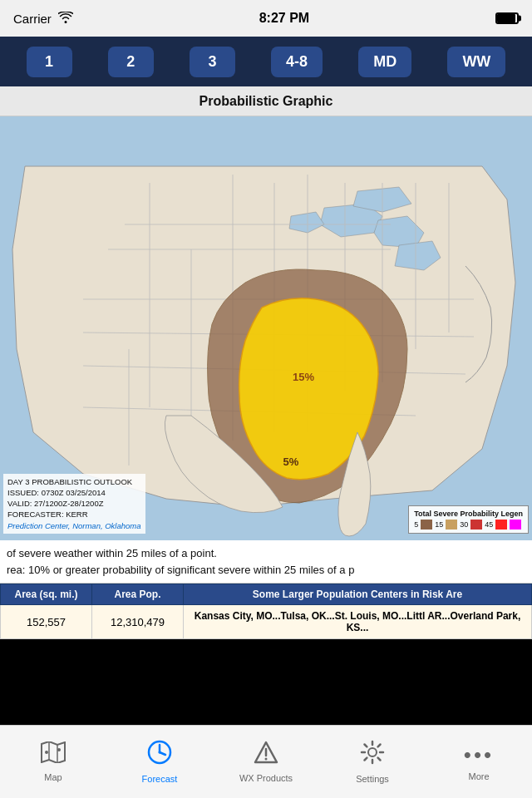  What do you see at coordinates (138, 595) in the screenshot?
I see `table-header-pop: Area Pop.` at bounding box center [138, 595].